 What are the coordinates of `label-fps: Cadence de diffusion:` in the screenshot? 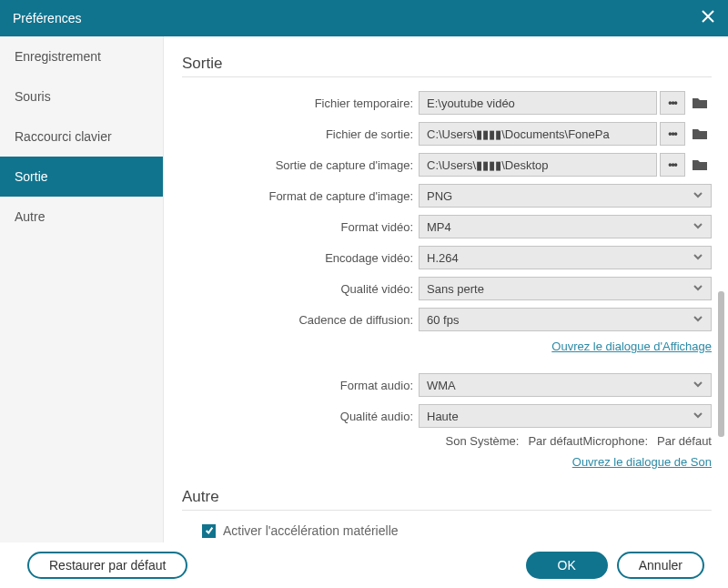 It's located at (300, 320).